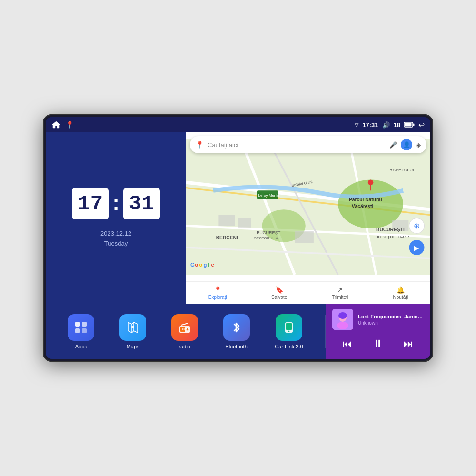 The image size is (476, 476). Describe the element at coordinates (405, 145) in the screenshot. I see `map-search-actions: 🎤 👤 ◈` at that location.